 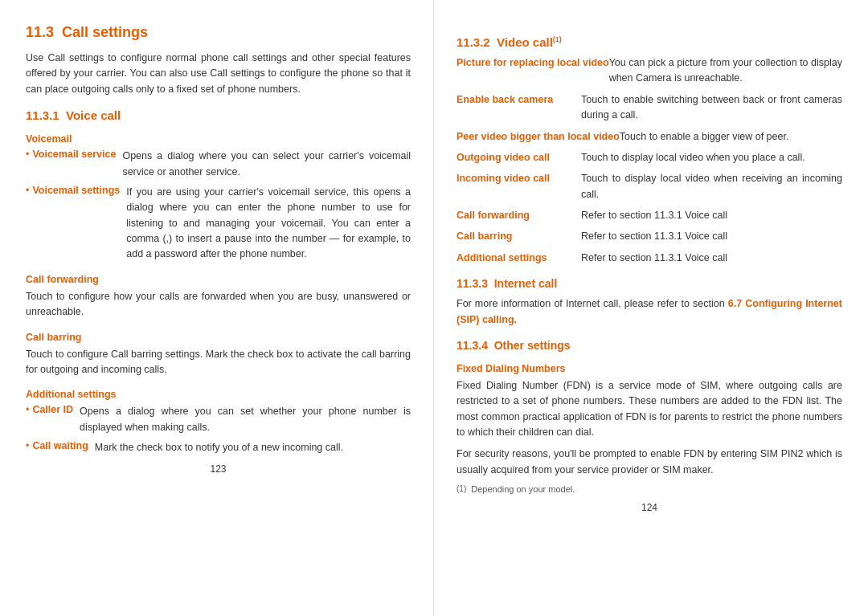 What do you see at coordinates (726, 71) in the screenshot?
I see `video-desc-0: You can pick a picture from your collect…` at bounding box center [726, 71].